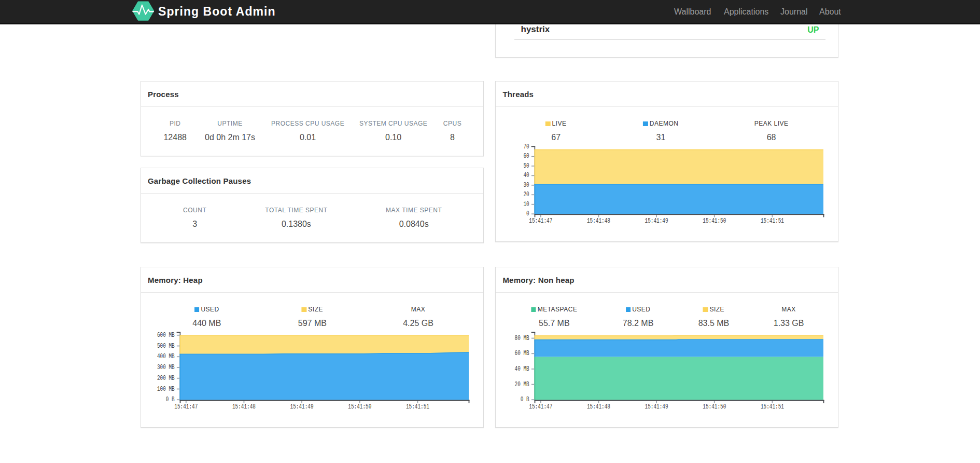 The image size is (980, 463). Describe the element at coordinates (166, 389) in the screenshot. I see `svg-text: 100 MB` at that location.